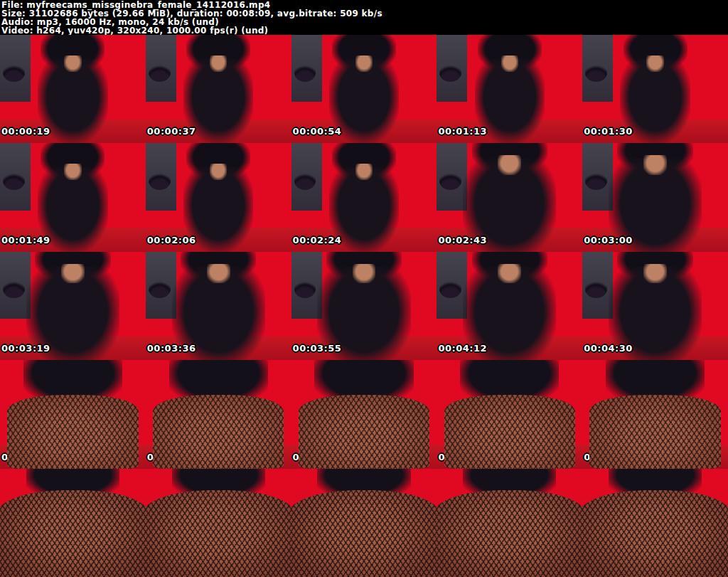 The height and width of the screenshot is (577, 728). What do you see at coordinates (609, 131) in the screenshot?
I see `thumbnail-timestamp: 00:01:30` at bounding box center [609, 131].